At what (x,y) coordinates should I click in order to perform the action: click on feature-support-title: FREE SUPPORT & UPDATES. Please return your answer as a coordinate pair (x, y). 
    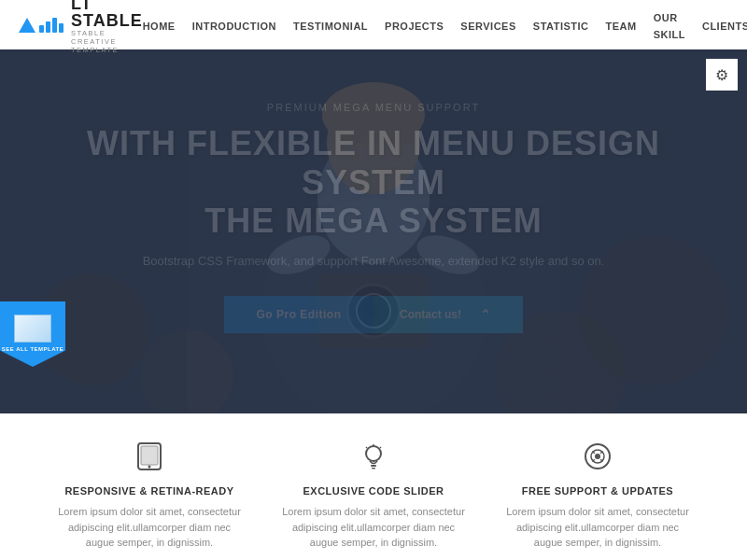
    Looking at the image, I should click on (598, 491).